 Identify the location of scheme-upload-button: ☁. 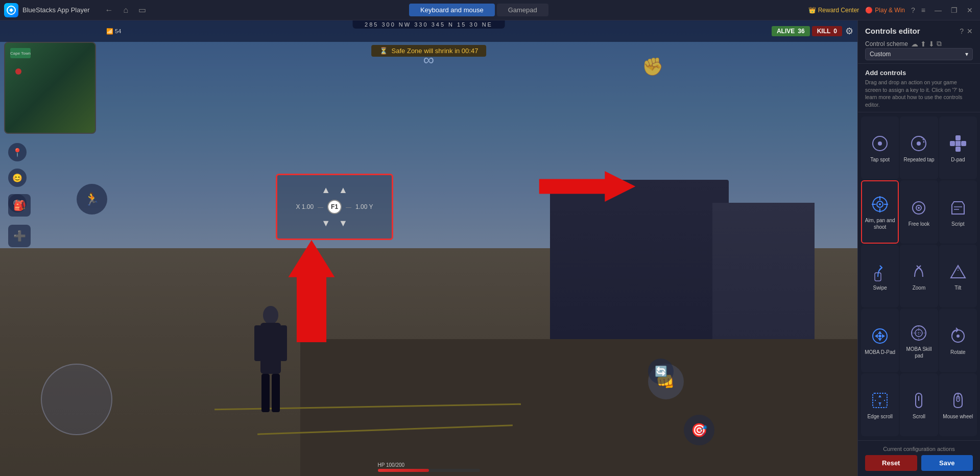
(915, 44).